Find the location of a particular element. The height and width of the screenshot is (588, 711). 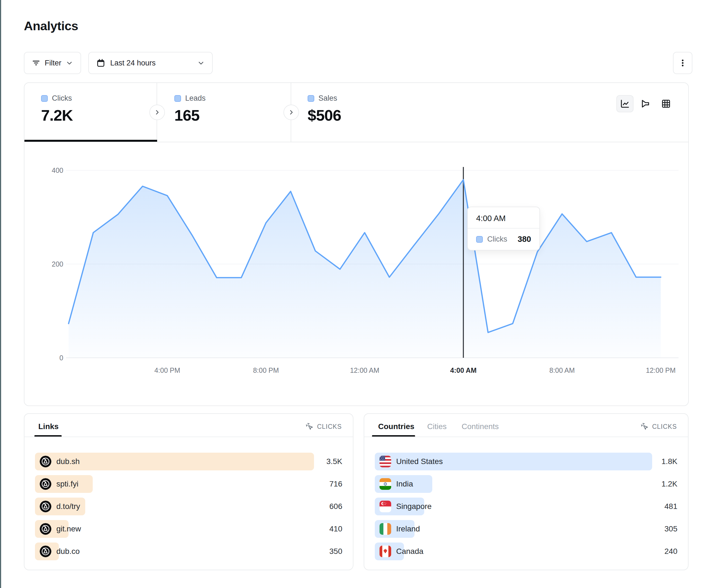

link-row: dub.sh3.5K is located at coordinates (189, 461).